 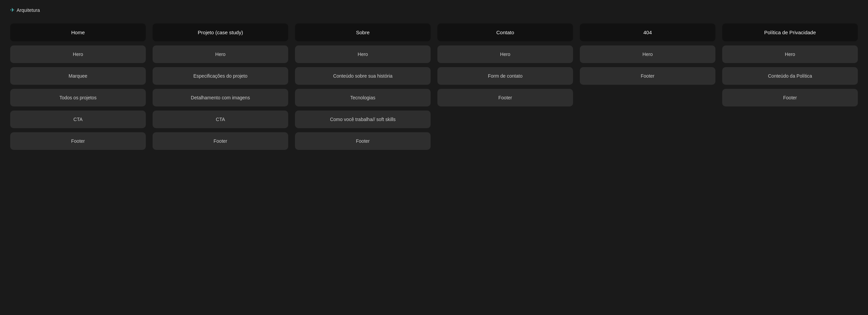 What do you see at coordinates (220, 119) in the screenshot?
I see `section-button-projeto-cta: CTA` at bounding box center [220, 119].